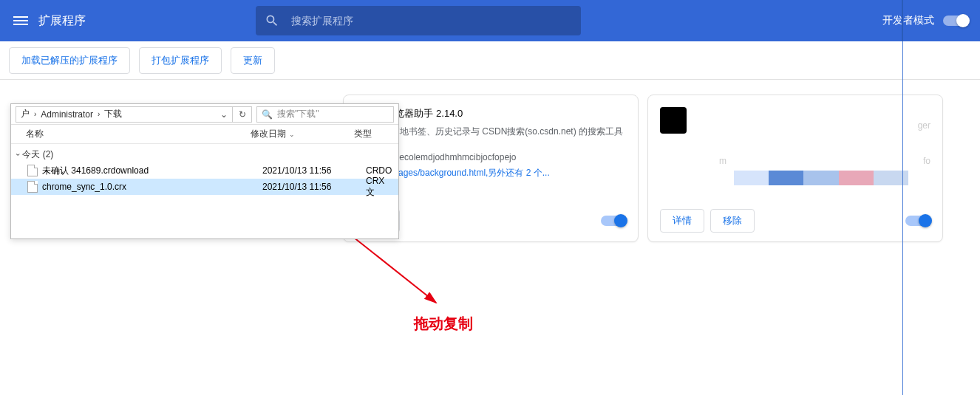 The width and height of the screenshot is (980, 395). What do you see at coordinates (927, 161) in the screenshot?
I see `blurred-text: fo` at bounding box center [927, 161].